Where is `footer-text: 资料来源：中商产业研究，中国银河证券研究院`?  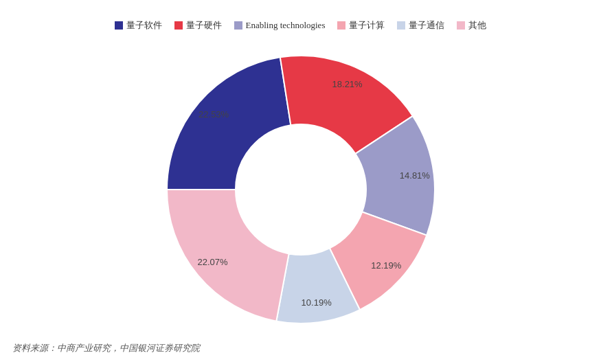 footer-text: 资料来源：中商产业研究，中国银河证券研究院 is located at coordinates (106, 348).